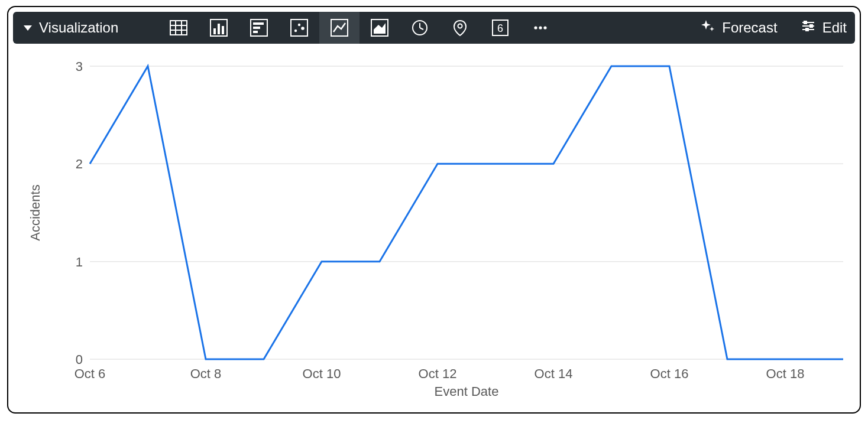 The image size is (868, 423). What do you see at coordinates (553, 373) in the screenshot?
I see `x-tick-label: Oct 14` at bounding box center [553, 373].